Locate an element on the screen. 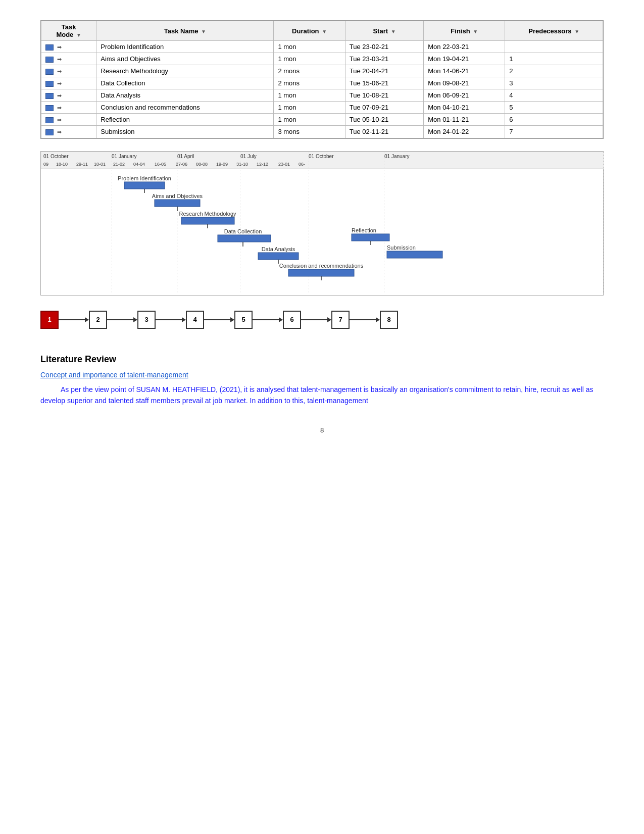 This screenshot has width=644, height=834. table-row: ➡ Data Analysis 1 mon Tue 10-08-21 Mon 0… is located at coordinates (322, 95).